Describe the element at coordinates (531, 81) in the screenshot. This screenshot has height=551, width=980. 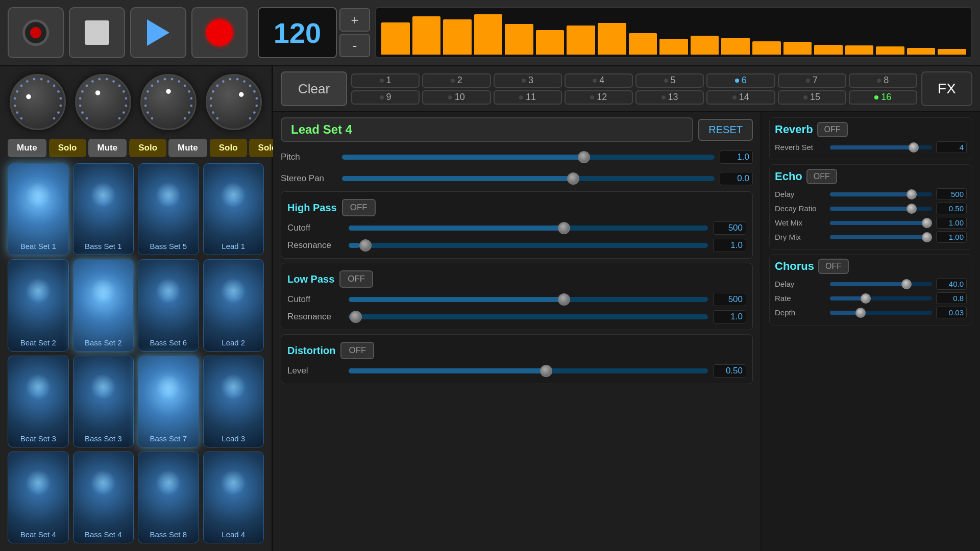
I see `seq-step-label-3: 3` at that location.